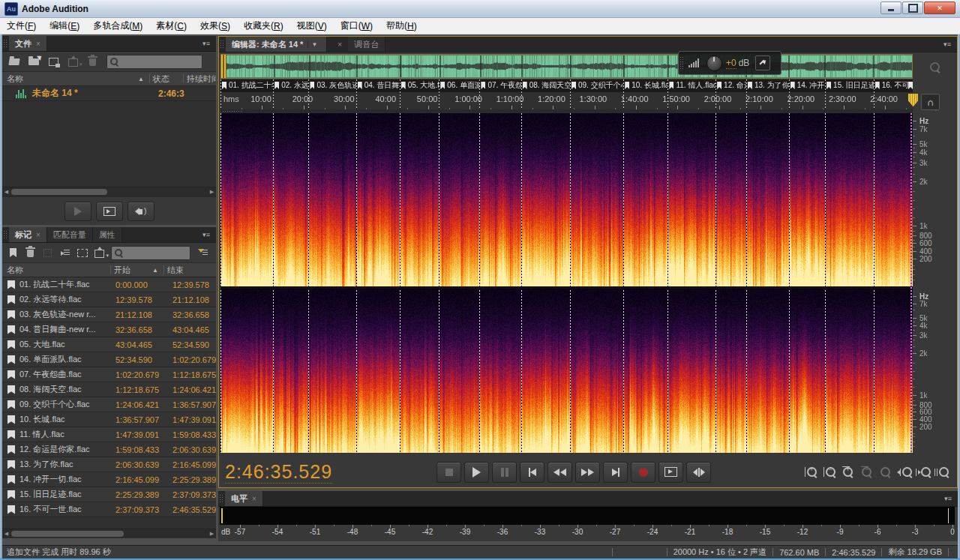 The image size is (960, 560). Describe the element at coordinates (144, 435) in the screenshot. I see `marker-start: 1:47:39.091` at that location.